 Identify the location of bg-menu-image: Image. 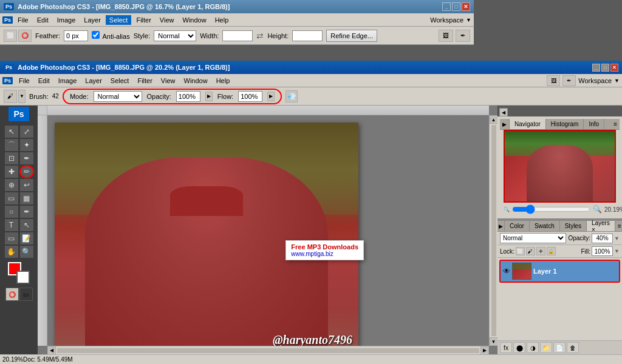
(67, 20).